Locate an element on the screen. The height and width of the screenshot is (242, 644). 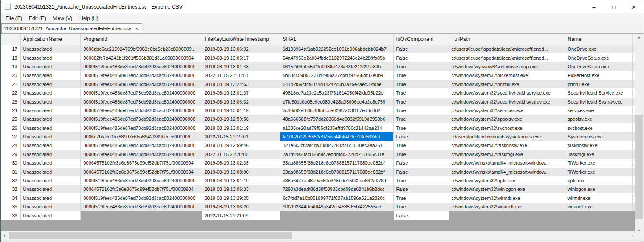
cell-filekeylastwritetimestamp: 2022-11-15 21:20:05 is located at coordinates (241, 154).